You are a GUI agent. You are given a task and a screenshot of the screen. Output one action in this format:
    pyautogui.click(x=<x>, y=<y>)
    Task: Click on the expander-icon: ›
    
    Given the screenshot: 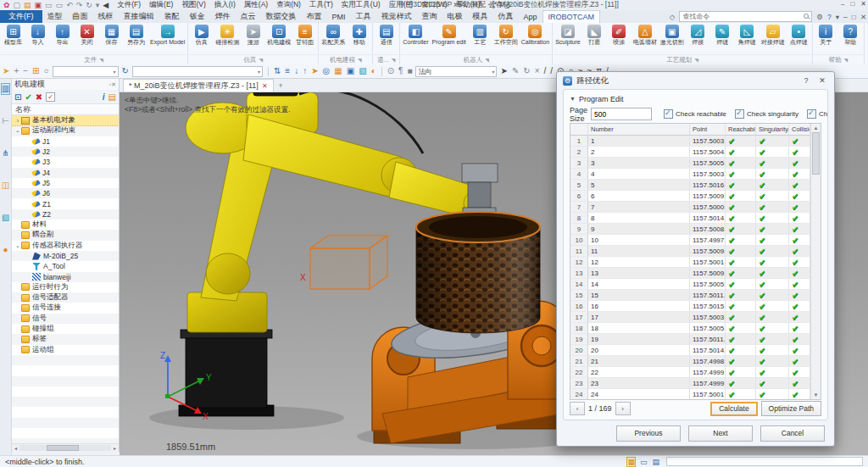 What is the action you would take?
    pyautogui.click(x=18, y=120)
    